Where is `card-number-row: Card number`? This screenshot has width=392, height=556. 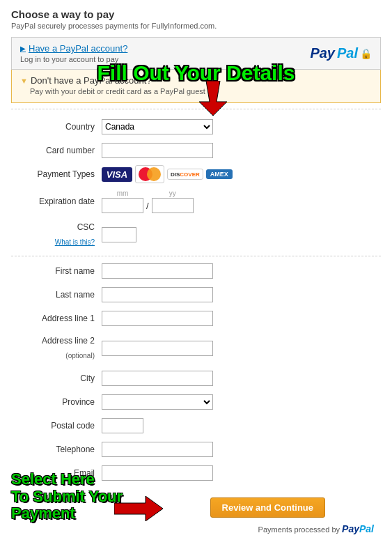 card-number-row: Card number is located at coordinates (196, 150).